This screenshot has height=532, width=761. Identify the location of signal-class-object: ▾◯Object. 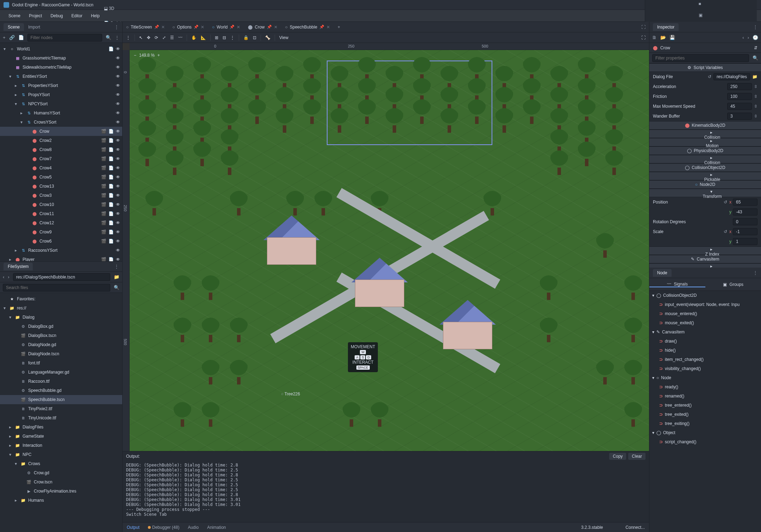
(705, 433).